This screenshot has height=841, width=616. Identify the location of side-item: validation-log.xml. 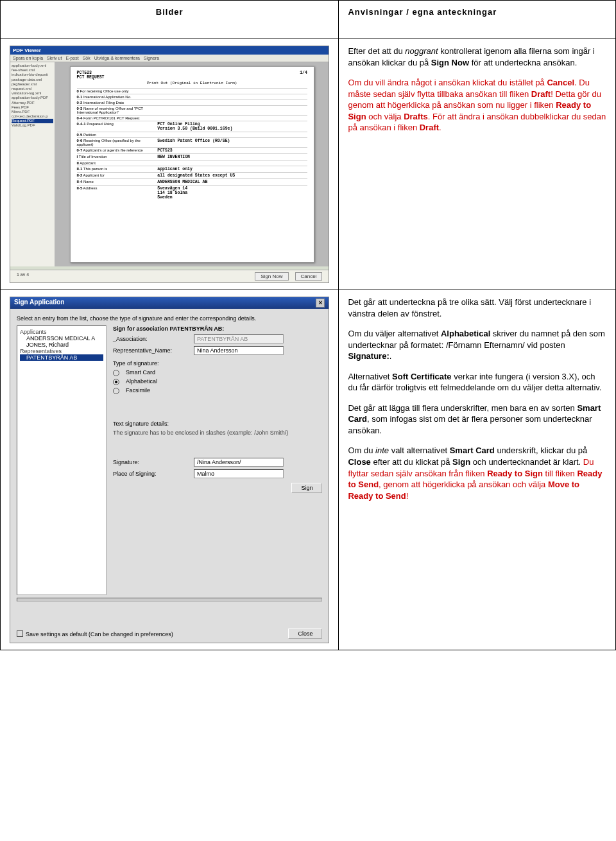
(32, 94).